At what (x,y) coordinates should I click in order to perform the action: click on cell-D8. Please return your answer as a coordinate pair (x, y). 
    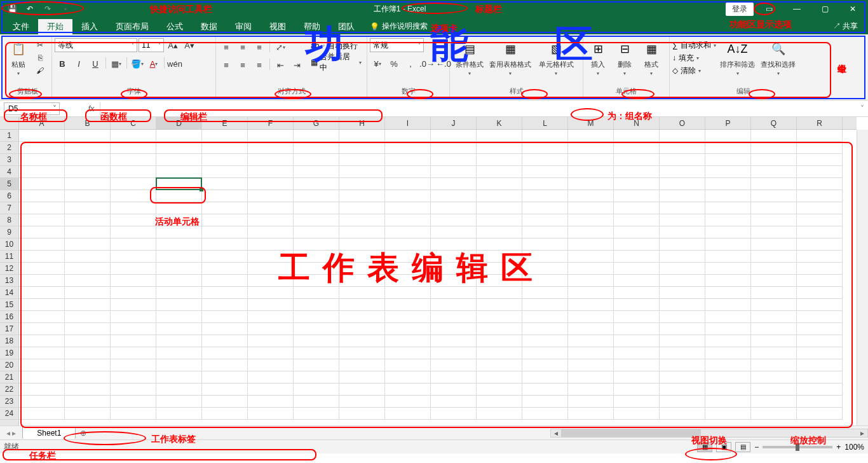
    Looking at the image, I should click on (179, 220).